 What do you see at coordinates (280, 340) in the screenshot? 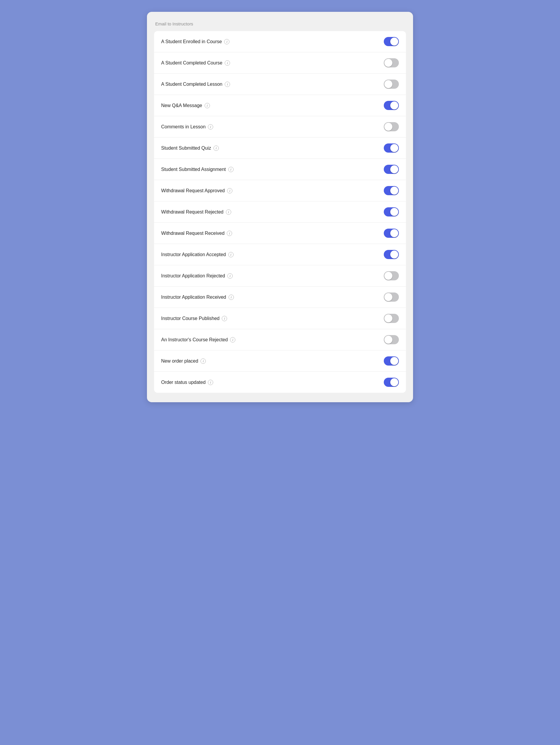
I see `setting-row-instructors-course-rejected: An Instructor's Course Rejectedi` at bounding box center [280, 340].